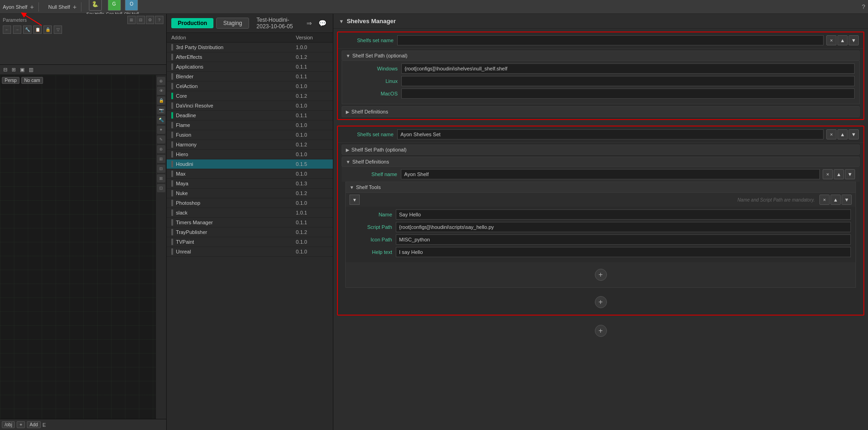 This screenshot has width=868, height=430. What do you see at coordinates (32, 81) in the screenshot?
I see `no-cam-btn: No cam` at bounding box center [32, 81].